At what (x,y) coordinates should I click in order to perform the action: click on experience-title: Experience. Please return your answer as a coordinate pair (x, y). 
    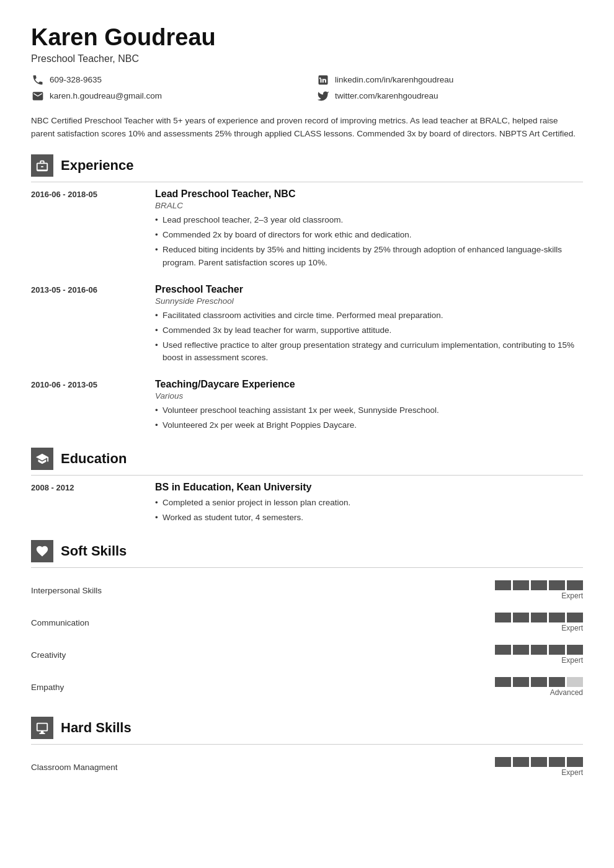
    Looking at the image, I should click on (97, 166).